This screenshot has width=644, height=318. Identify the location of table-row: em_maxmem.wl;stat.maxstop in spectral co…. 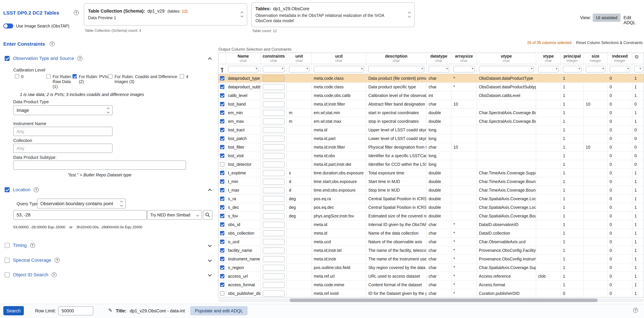
(431, 122).